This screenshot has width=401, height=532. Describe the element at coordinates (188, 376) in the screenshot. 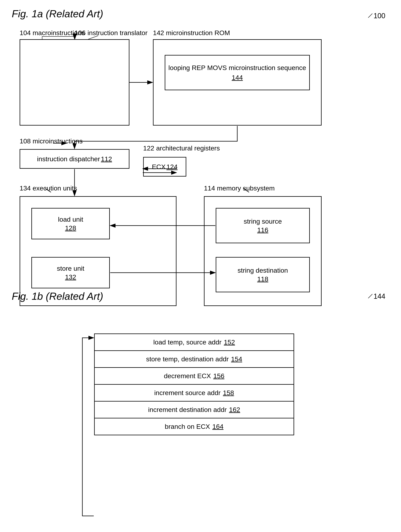

I see `fig1b-row-3-text: decrement ECX` at that location.